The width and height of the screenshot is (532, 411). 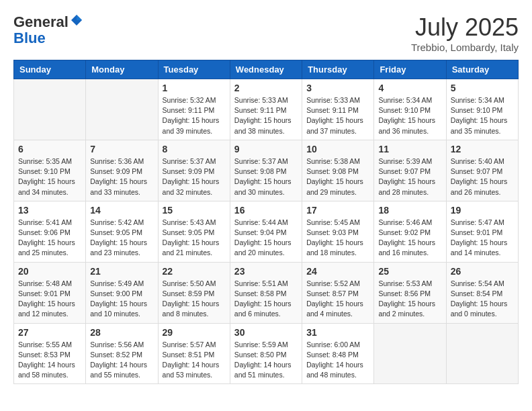 What do you see at coordinates (122, 171) in the screenshot?
I see `calendar-cell: 7Sunrise: 5:36 AM Sunset: 9:09 PM Daylig…` at bounding box center [122, 171].